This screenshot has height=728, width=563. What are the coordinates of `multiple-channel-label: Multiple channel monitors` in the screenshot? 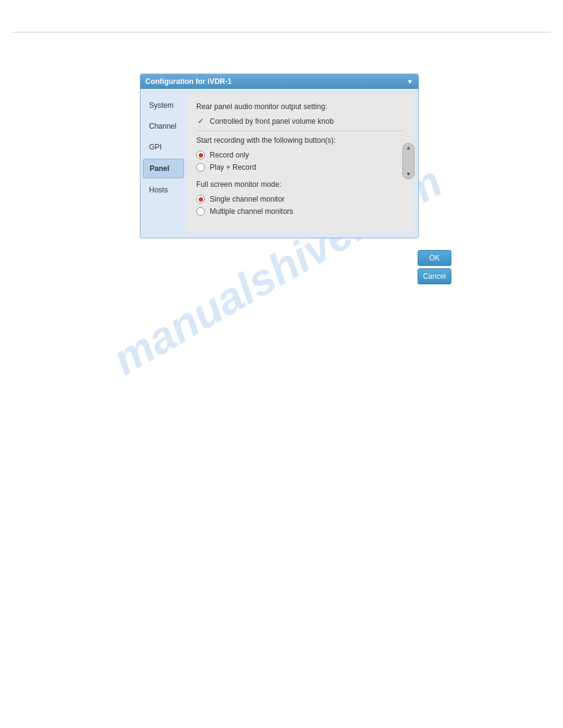 It's located at (251, 211).